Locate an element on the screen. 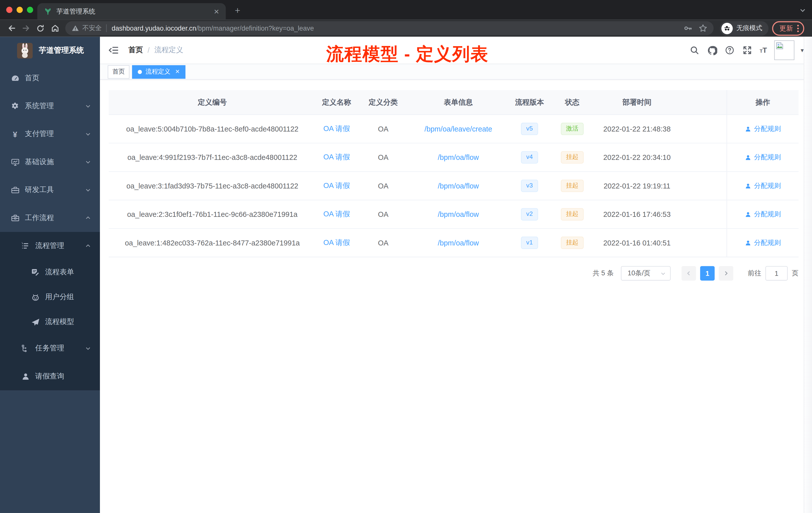 The width and height of the screenshot is (812, 513). password-key-icon is located at coordinates (688, 28).